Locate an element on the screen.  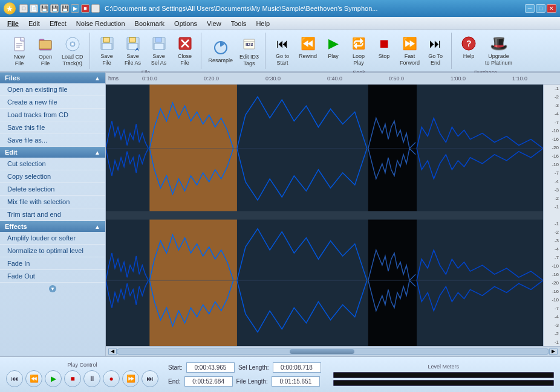
sidebar-open-existing: Open an existing file is located at coordinates (53, 89).